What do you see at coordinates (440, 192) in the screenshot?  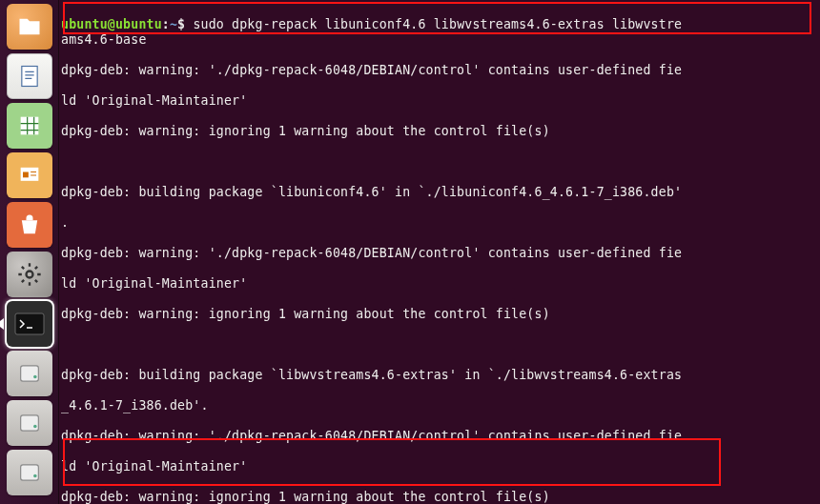 I see `output-line: dpkg-deb: building package `libuniconf4.…` at bounding box center [440, 192].